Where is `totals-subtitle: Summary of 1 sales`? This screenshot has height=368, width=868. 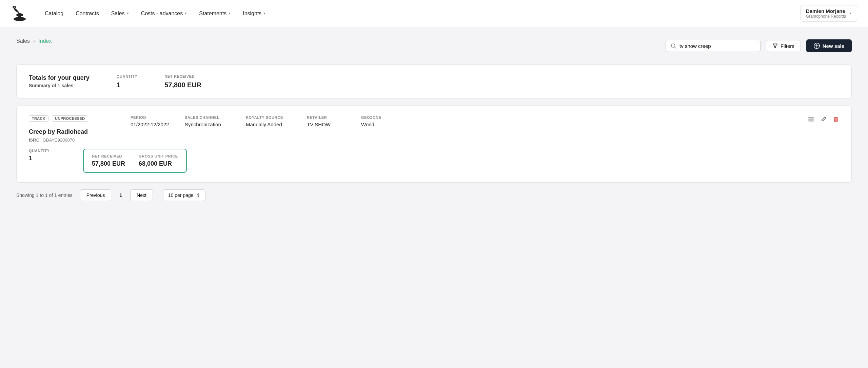
totals-subtitle: Summary of 1 sales is located at coordinates (59, 86).